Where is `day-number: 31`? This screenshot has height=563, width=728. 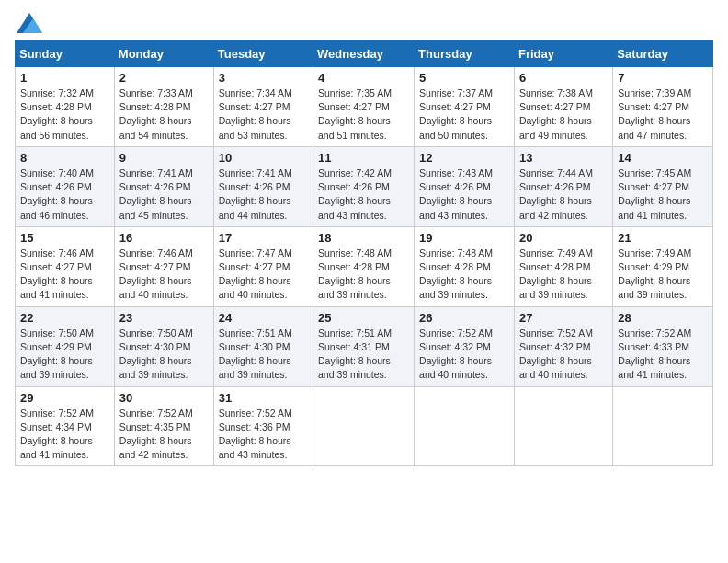
day-number: 31 is located at coordinates (263, 397).